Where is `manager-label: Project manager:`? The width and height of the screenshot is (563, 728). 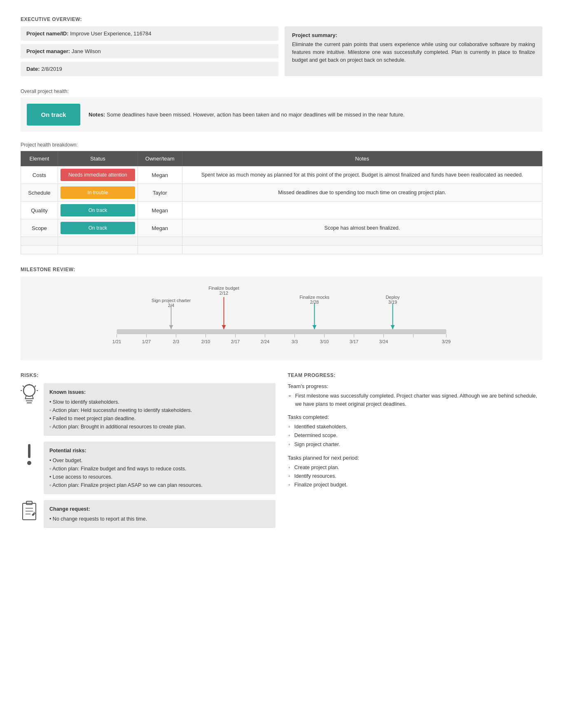 manager-label: Project manager: is located at coordinates (48, 51).